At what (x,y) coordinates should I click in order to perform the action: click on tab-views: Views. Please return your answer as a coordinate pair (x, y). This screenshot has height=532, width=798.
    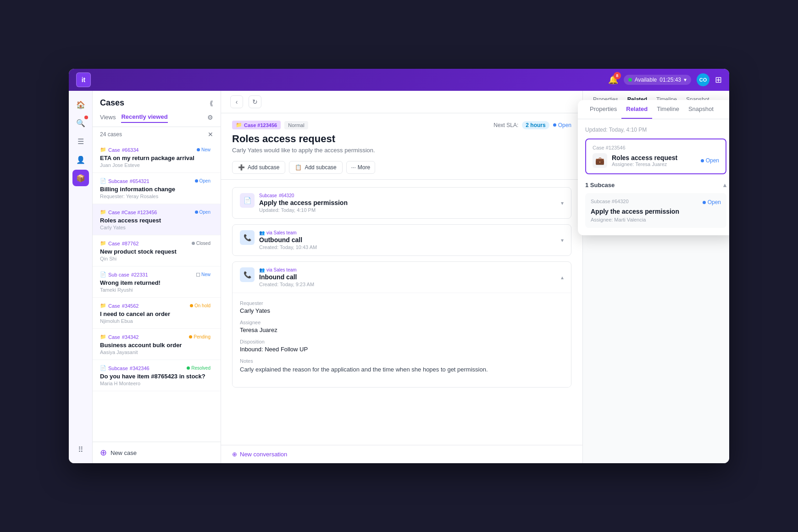
    Looking at the image, I should click on (108, 117).